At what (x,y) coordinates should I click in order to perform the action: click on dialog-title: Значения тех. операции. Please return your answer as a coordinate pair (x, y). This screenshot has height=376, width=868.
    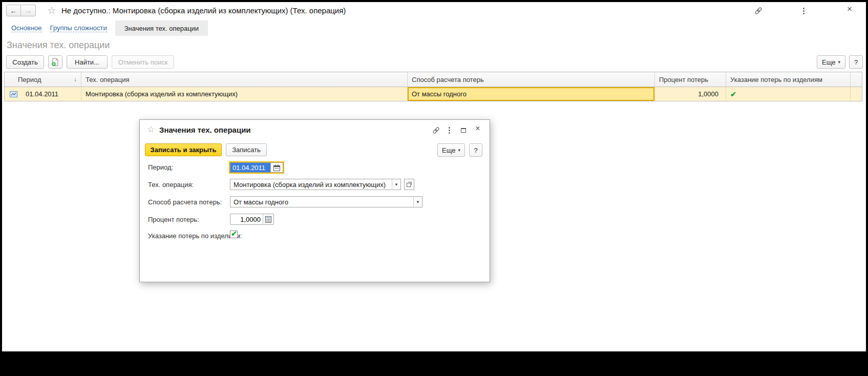
    Looking at the image, I should click on (205, 130).